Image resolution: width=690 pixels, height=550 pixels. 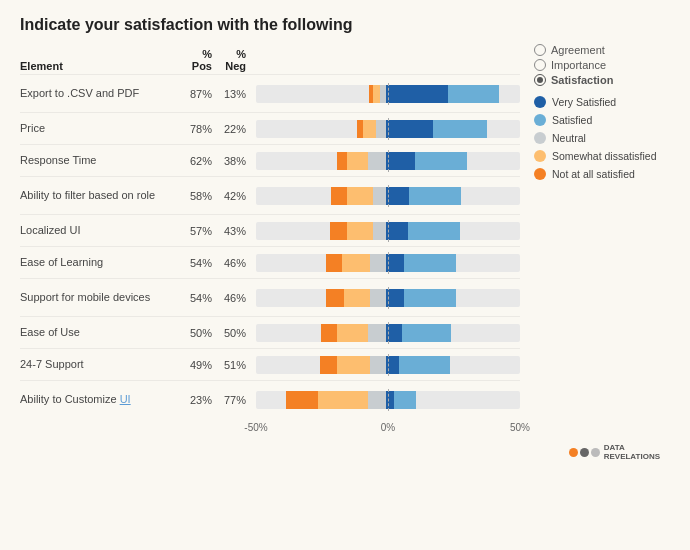 I want to click on row-pos: 78%, so click(x=199, y=129).